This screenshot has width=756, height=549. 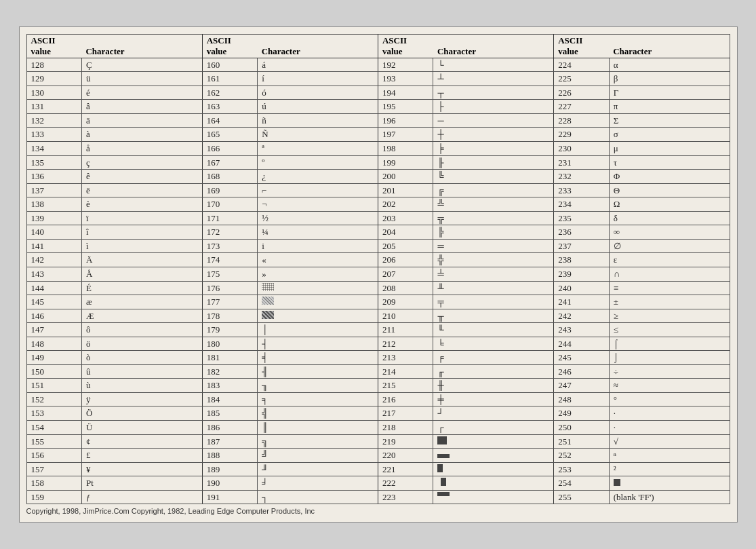 What do you see at coordinates (229, 372) in the screenshot?
I see `cell-val-22-1: 182` at bounding box center [229, 372].